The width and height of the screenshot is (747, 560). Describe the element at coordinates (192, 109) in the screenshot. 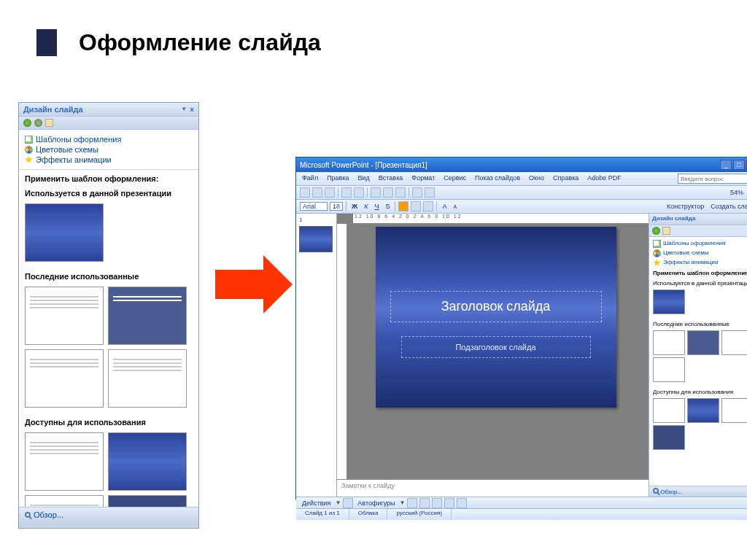

I see `close-icon: ×` at that location.